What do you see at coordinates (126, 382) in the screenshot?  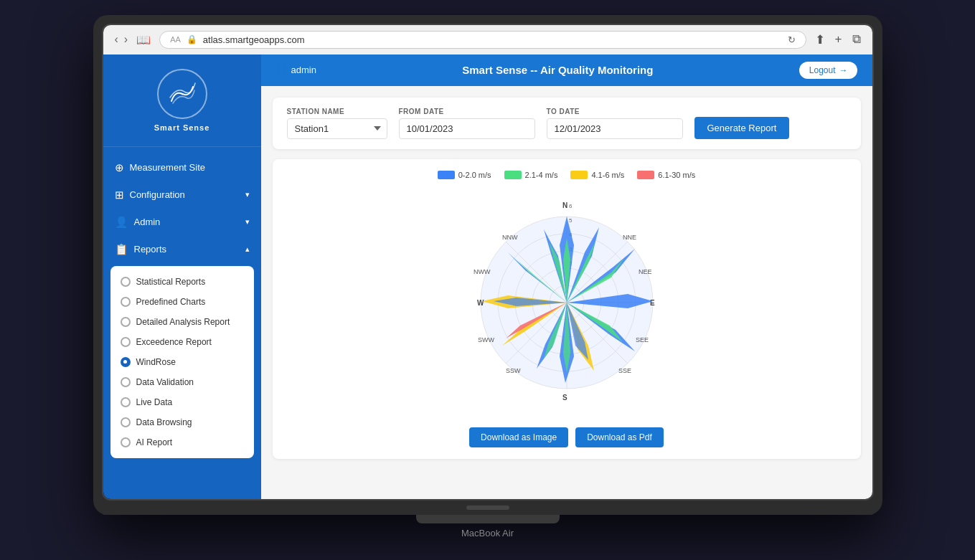 I see `radio-validation` at bounding box center [126, 382].